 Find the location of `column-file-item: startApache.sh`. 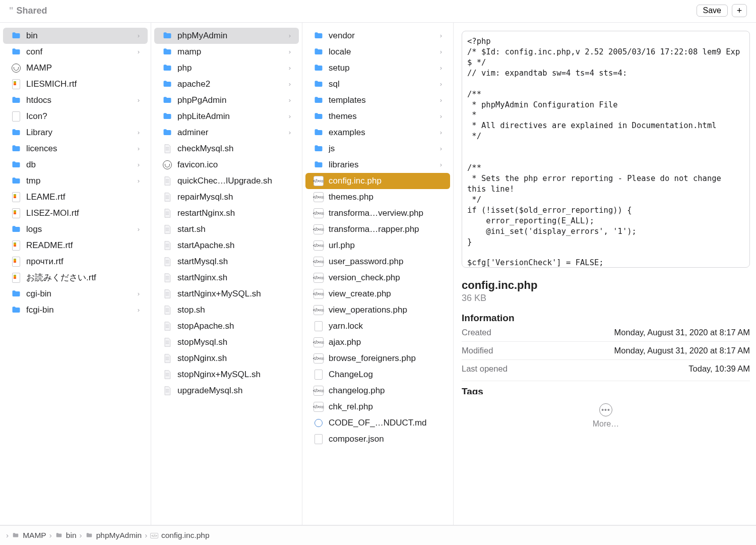

column-file-item: startApache.sh is located at coordinates (227, 246).